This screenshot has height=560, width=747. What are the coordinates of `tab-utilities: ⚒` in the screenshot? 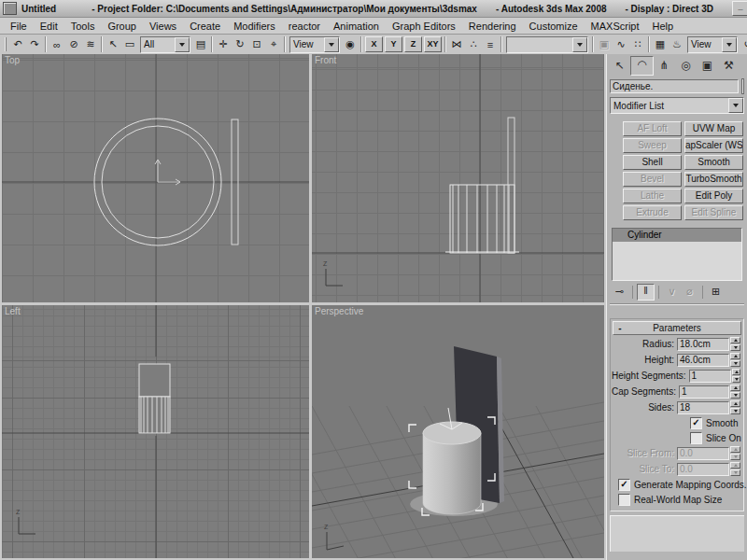 It's located at (728, 65).